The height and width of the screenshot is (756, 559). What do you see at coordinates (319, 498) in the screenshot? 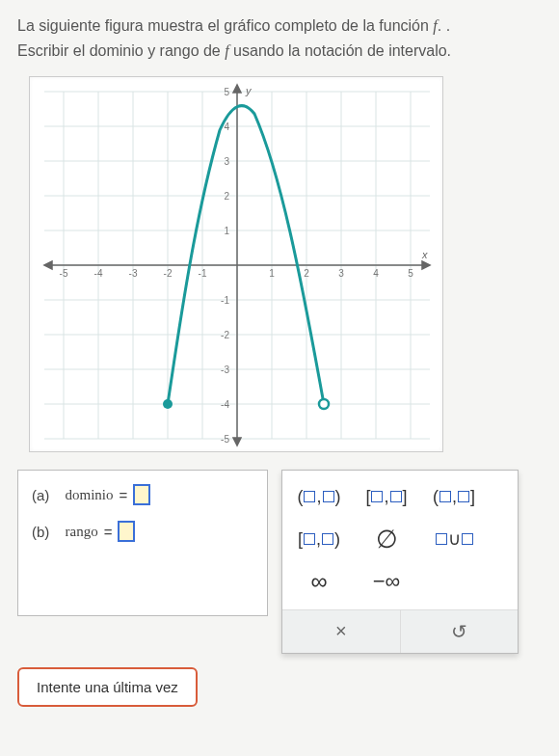
I see `interval-open-open: (,)` at bounding box center [319, 498].